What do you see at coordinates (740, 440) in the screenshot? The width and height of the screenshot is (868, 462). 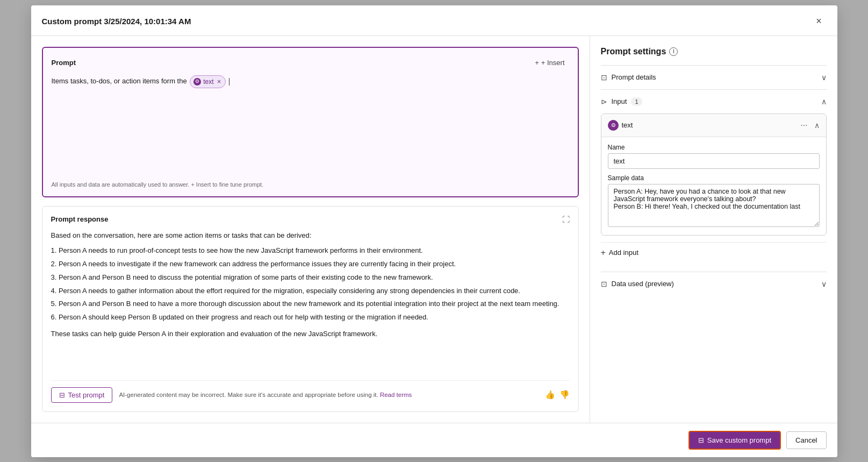 I see `save-label: Save custom prompt` at bounding box center [740, 440].